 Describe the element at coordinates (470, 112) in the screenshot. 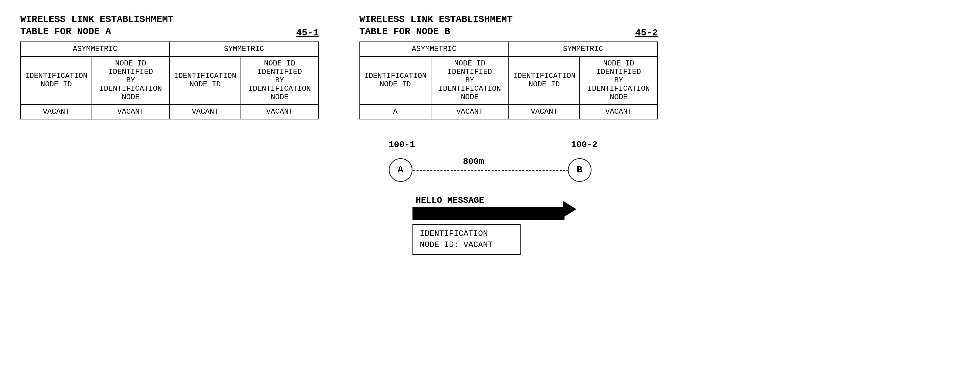

I see `table-b-r1c2: VACANT` at that location.